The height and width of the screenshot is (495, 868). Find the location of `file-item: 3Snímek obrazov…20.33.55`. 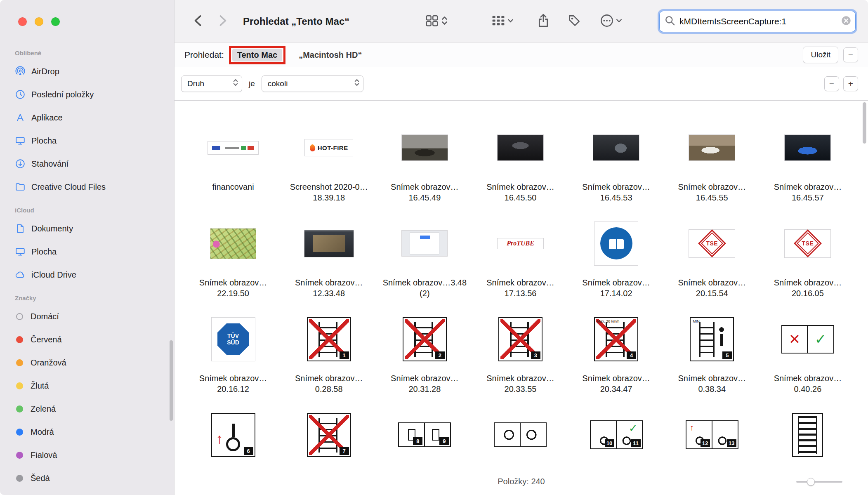

file-item: 3Snímek obrazov…20.33.55 is located at coordinates (520, 356).